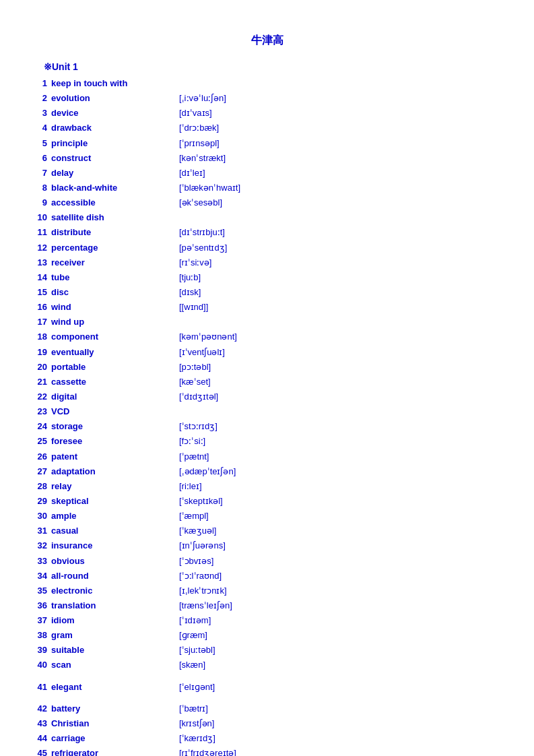 This screenshot has height=756, width=534. I want to click on item-word: percentage, so click(115, 248).